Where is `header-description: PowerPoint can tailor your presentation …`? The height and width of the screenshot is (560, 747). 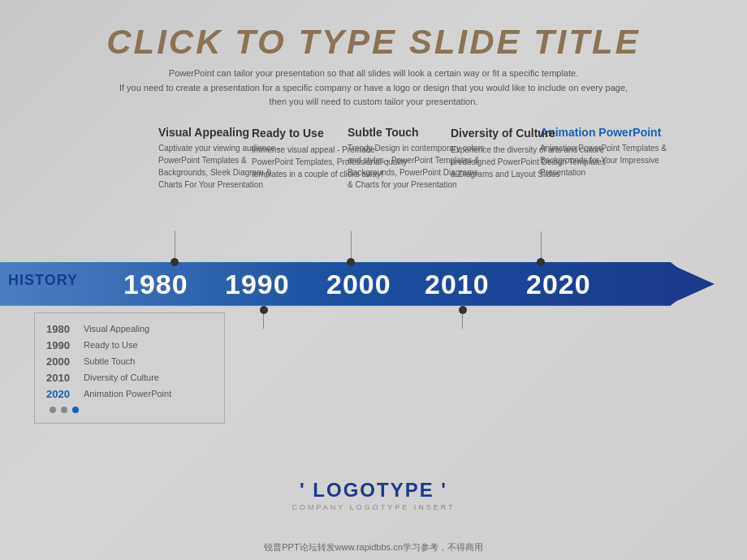 header-description: PowerPoint can tailor your presentation … is located at coordinates (374, 88).